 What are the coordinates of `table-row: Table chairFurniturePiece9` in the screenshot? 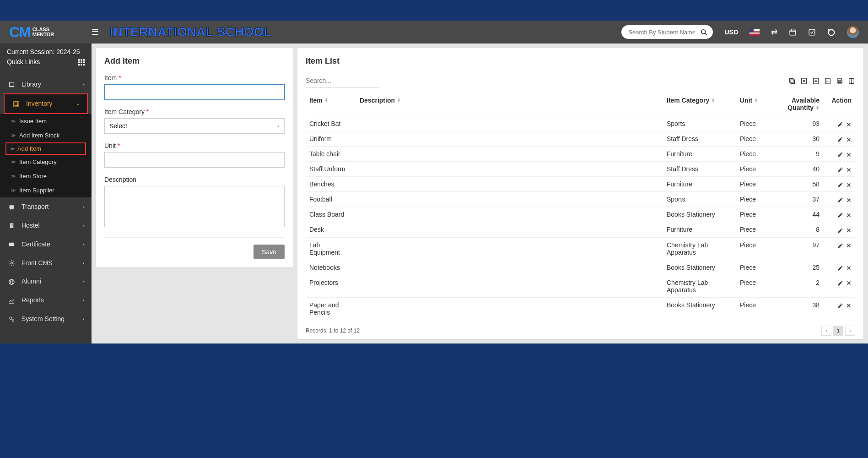 It's located at (580, 154).